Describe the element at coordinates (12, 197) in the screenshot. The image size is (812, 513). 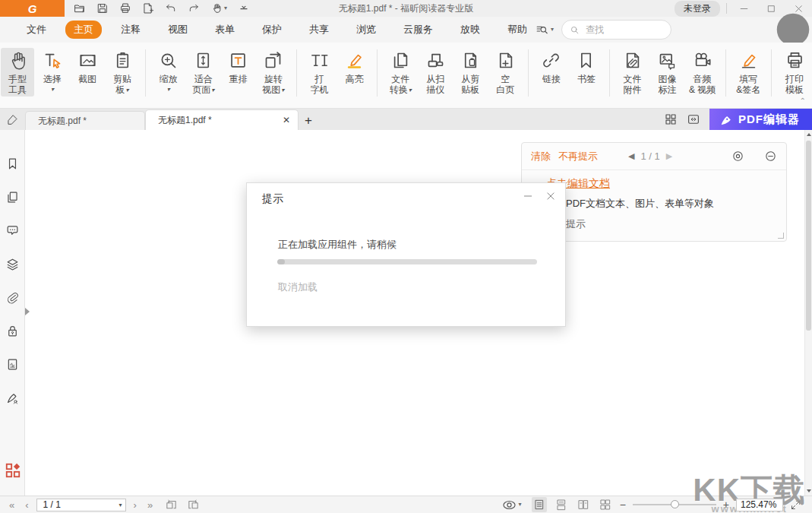
I see `sidebar-page-thumbnails-button` at that location.